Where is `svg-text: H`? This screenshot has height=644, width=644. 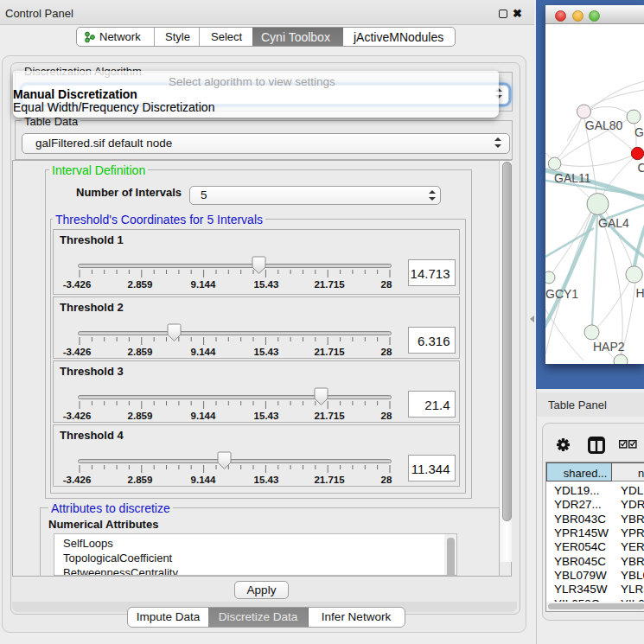
svg-text: H is located at coordinates (640, 293).